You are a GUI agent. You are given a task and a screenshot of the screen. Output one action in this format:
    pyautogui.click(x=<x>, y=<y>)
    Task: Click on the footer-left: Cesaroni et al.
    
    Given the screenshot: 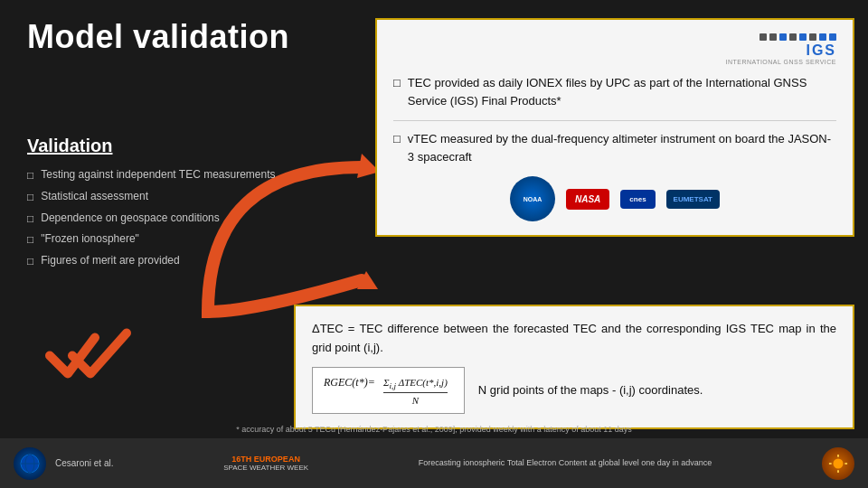 What is the action you would take?
    pyautogui.click(x=63, y=464)
    